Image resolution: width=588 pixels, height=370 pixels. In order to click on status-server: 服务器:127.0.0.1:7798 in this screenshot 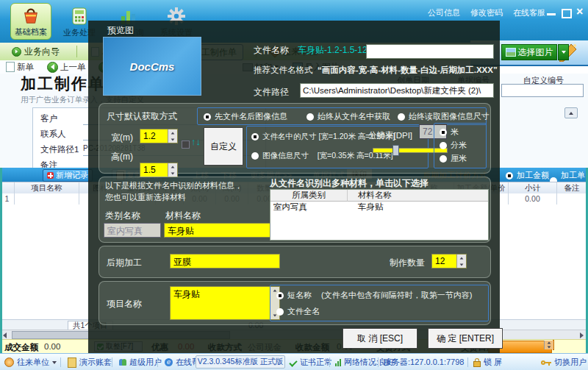, I will do `click(423, 362)`.